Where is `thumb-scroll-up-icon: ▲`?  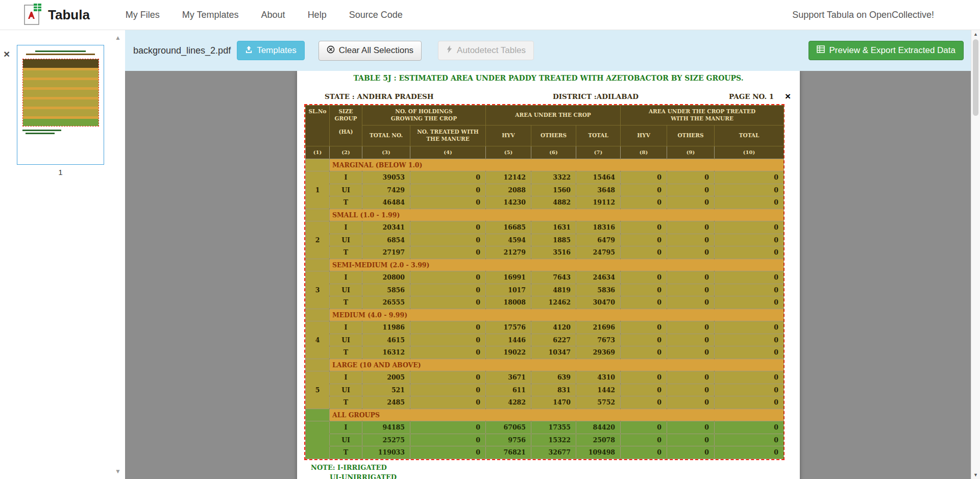
thumb-scroll-up-icon: ▲ is located at coordinates (118, 38).